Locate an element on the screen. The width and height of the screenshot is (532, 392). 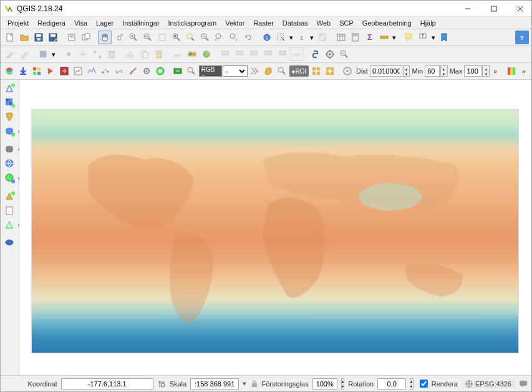
scale-input is located at coordinates (215, 384).